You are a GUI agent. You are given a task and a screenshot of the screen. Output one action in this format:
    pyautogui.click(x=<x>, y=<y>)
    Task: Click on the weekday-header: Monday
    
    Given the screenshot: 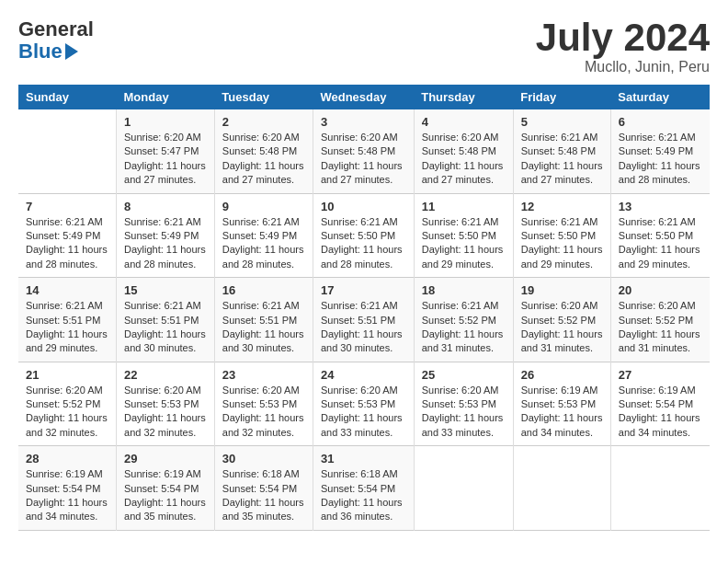 What is the action you would take?
    pyautogui.click(x=165, y=98)
    